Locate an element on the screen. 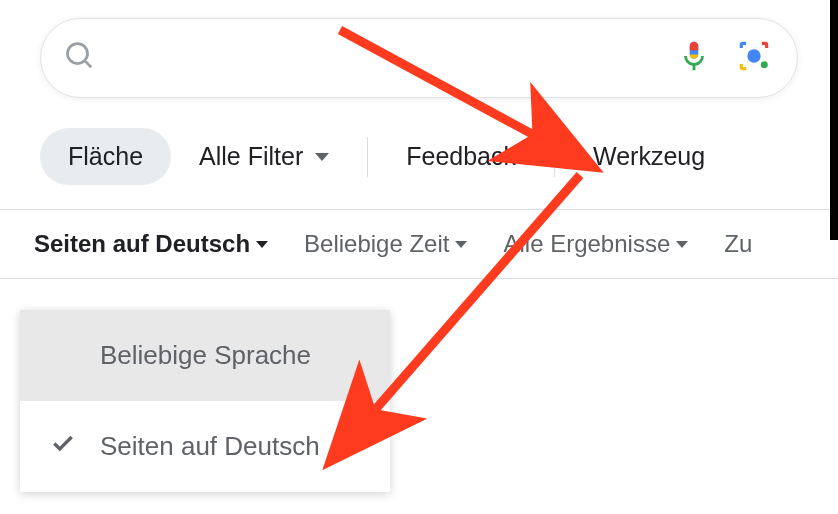 This screenshot has width=838, height=514. chip-feedback: Feedback is located at coordinates (461, 156).